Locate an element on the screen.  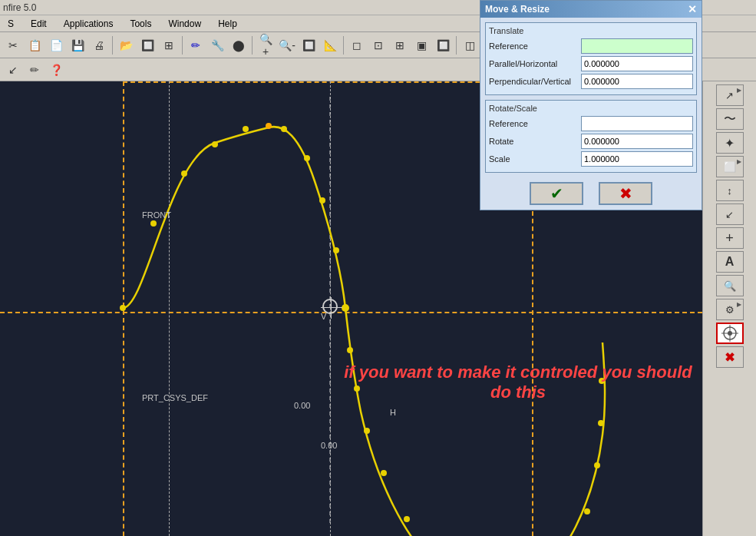
parallel-input is located at coordinates (637, 64).